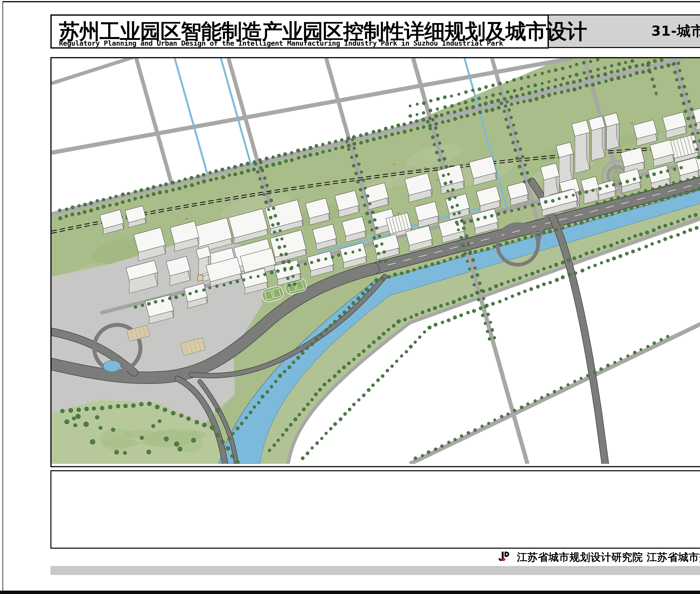  What do you see at coordinates (676, 31) in the screenshot?
I see `sheet-number-label: 31-城市设计三维鸟瞰图` at bounding box center [676, 31].